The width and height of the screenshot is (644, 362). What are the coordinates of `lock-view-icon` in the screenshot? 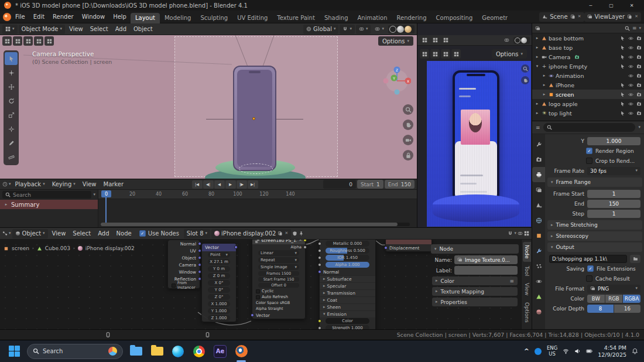 It's located at (408, 155).